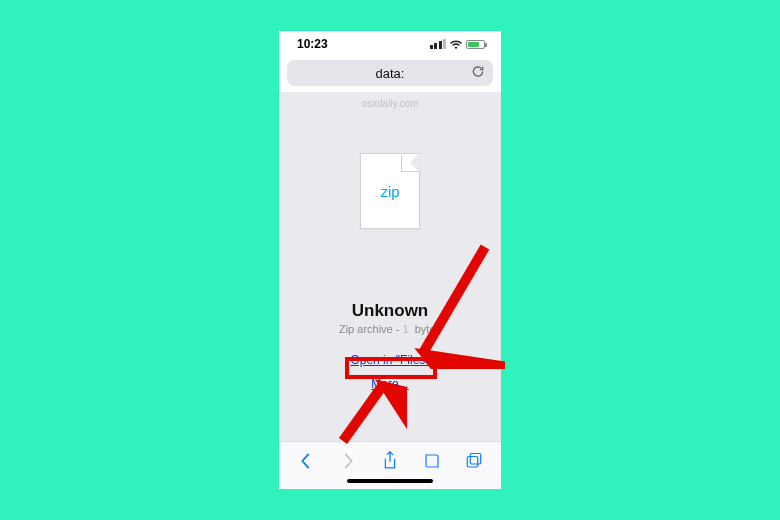 The height and width of the screenshot is (520, 780). Describe the element at coordinates (390, 461) in the screenshot. I see `share-button` at that location.